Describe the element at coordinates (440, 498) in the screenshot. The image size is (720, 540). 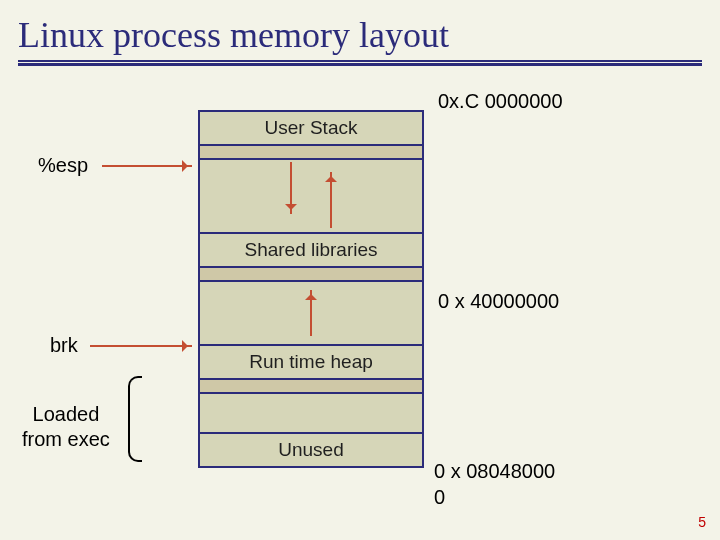
I see `addr-bottom: 0` at that location.